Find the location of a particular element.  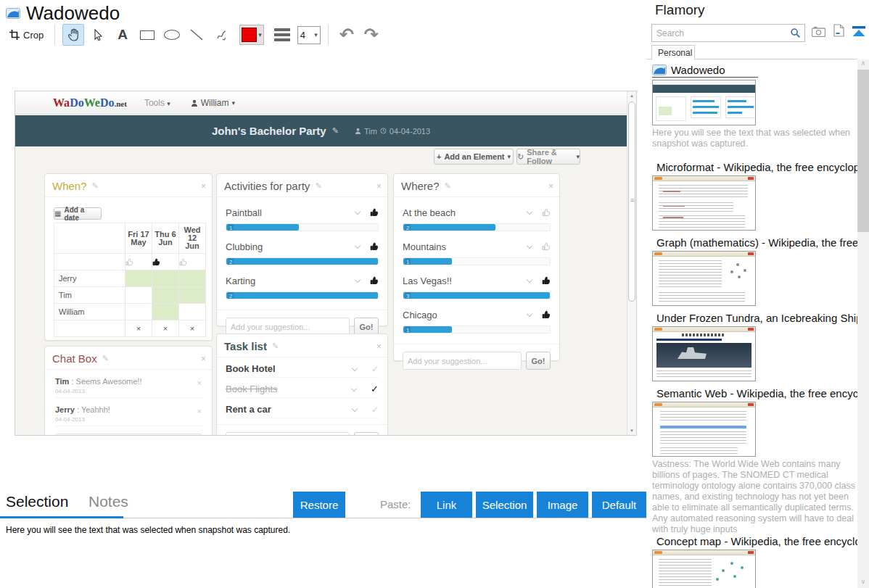

new-note-icon is located at coordinates (839, 30).